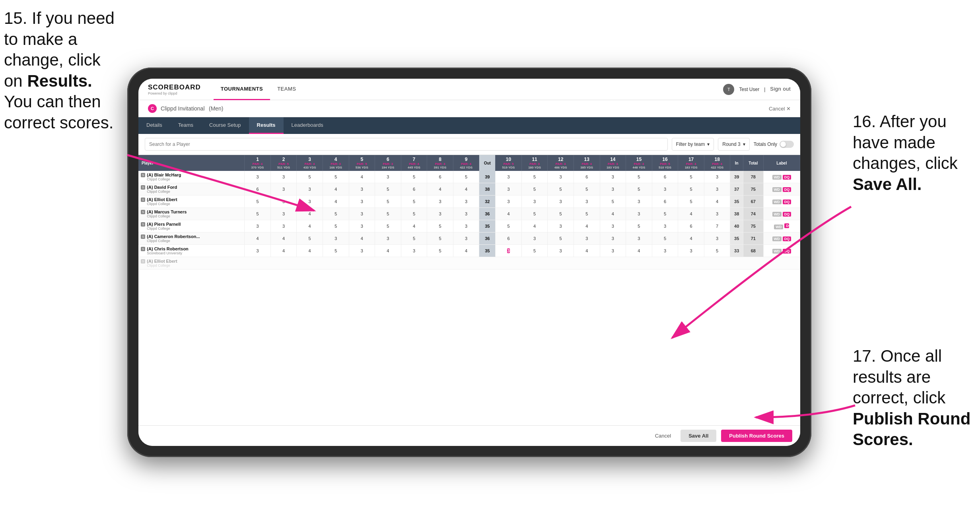 Image resolution: width=980 pixels, height=527 pixels. Describe the element at coordinates (186, 126) in the screenshot. I see `tab-teams: Teams` at that location.